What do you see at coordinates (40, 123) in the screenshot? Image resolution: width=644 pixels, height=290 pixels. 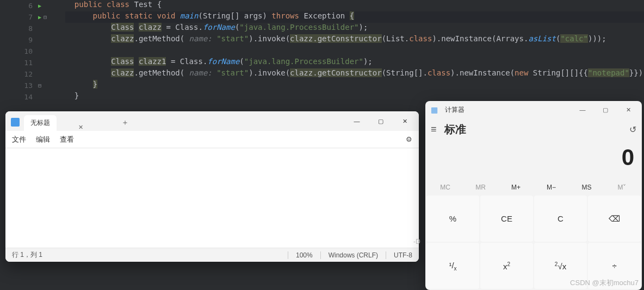 I see `notepad-tab-title: 无标题` at bounding box center [40, 123].